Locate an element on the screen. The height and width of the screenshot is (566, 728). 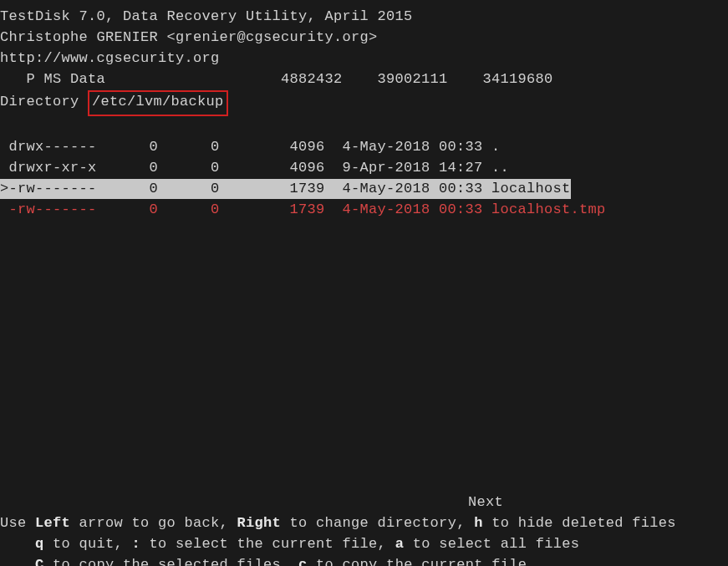
app-title: TestDisk 7.0, Data Recovery Utility, Apr… is located at coordinates (364, 17).